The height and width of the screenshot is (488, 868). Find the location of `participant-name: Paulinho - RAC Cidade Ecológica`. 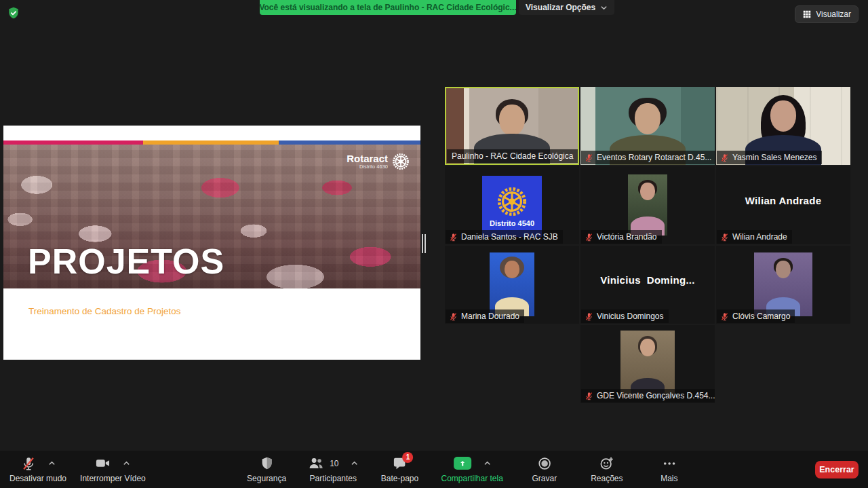

participant-name: Paulinho - RAC Cidade Ecológica is located at coordinates (513, 156).